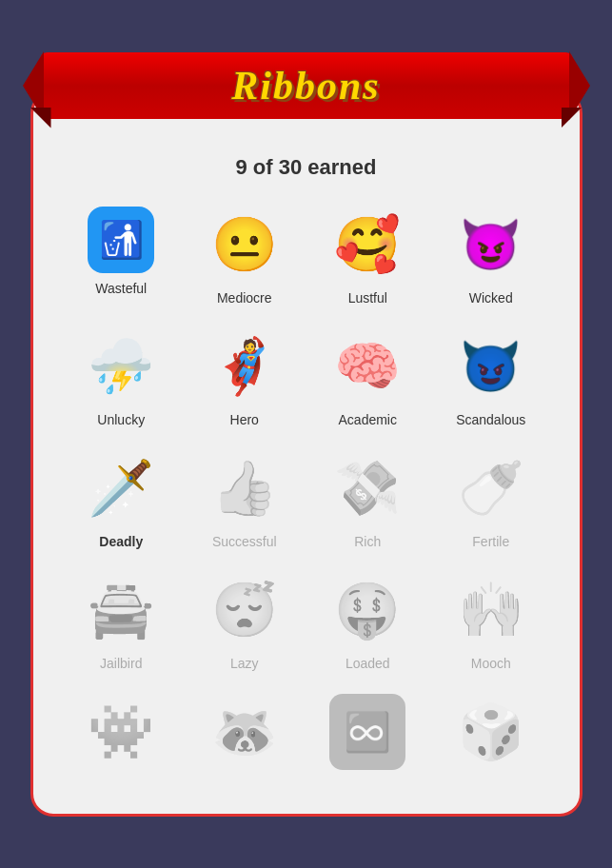  What do you see at coordinates (491, 420) in the screenshot?
I see `scandalous-label: Scandalous` at bounding box center [491, 420].